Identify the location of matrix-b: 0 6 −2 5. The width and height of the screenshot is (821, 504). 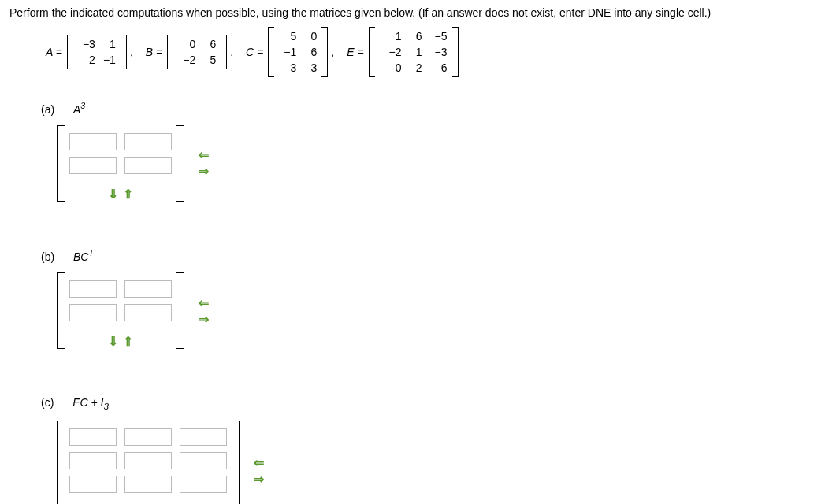
(197, 52).